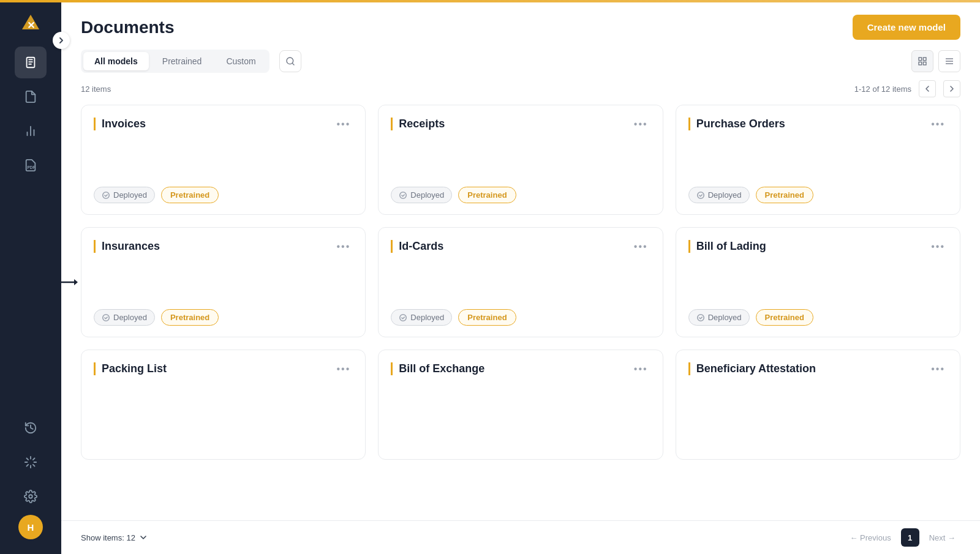 The image size is (980, 554). What do you see at coordinates (31, 23) in the screenshot?
I see `sidebar-logo: ✕` at bounding box center [31, 23].